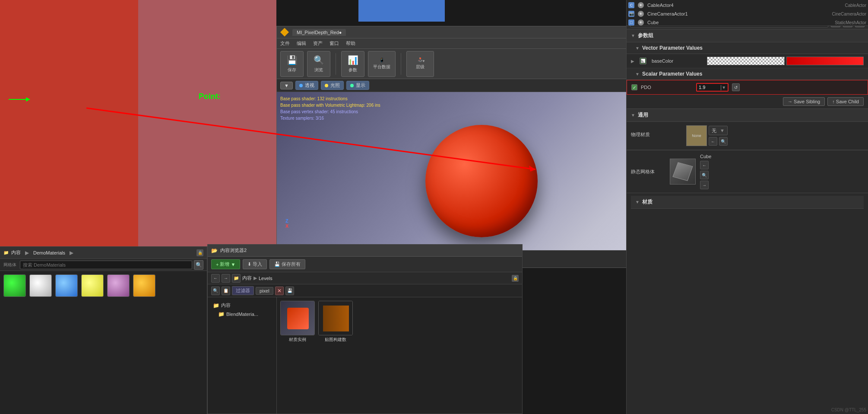  What do you see at coordinates (365, 278) in the screenshot?
I see `cb2-breadcrumb: ← → 📁 内容 ▶ Levels 🔒` at bounding box center [365, 278].